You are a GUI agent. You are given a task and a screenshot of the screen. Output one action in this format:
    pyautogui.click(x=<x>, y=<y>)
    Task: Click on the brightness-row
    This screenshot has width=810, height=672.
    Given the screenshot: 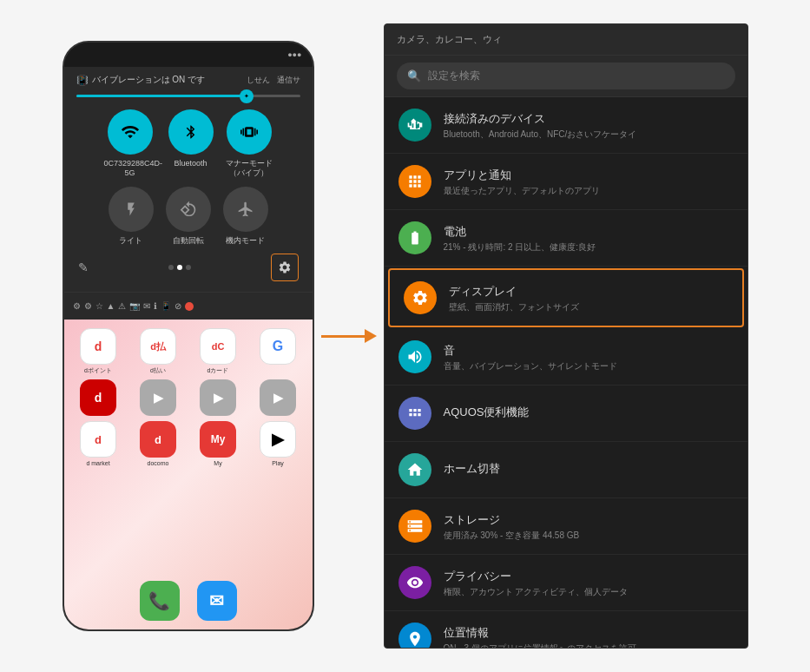 What is the action you would take?
    pyautogui.click(x=188, y=96)
    